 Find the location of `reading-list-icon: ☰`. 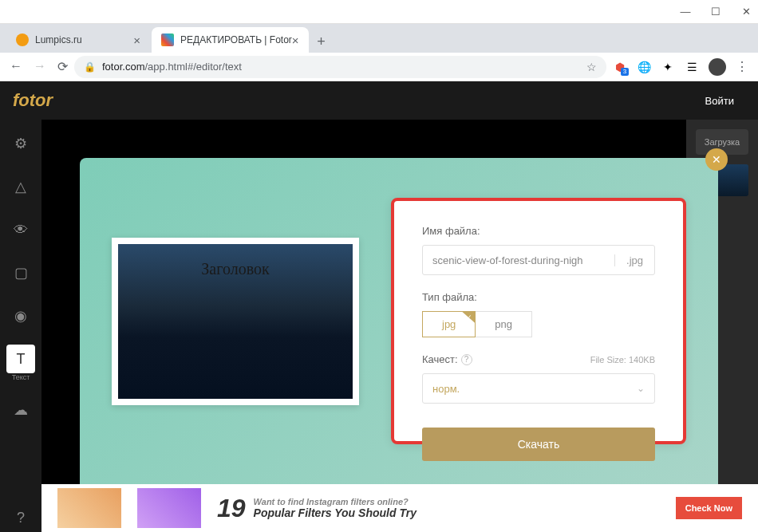

reading-list-icon: ☰ is located at coordinates (692, 67).